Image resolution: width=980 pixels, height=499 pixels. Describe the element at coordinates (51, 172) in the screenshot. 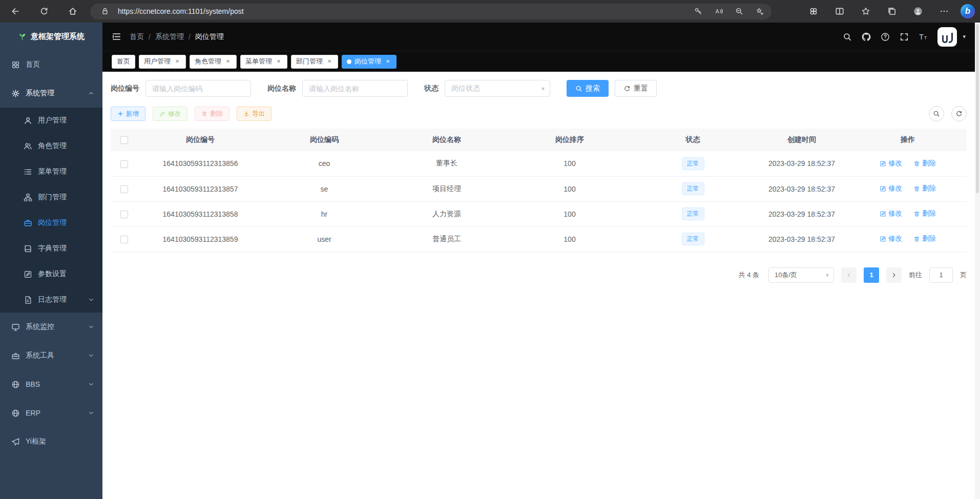

I see `sidebar-item-menus: 菜单管理` at that location.